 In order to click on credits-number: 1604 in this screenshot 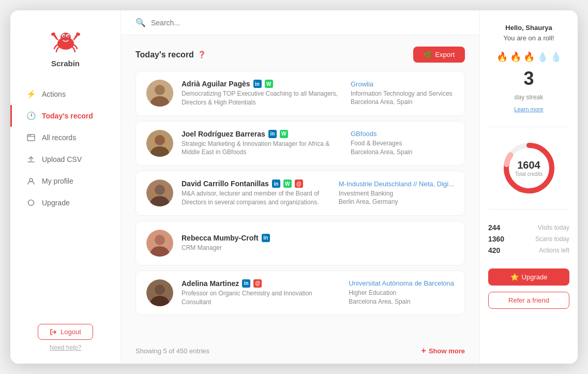, I will do `click(529, 166)`.